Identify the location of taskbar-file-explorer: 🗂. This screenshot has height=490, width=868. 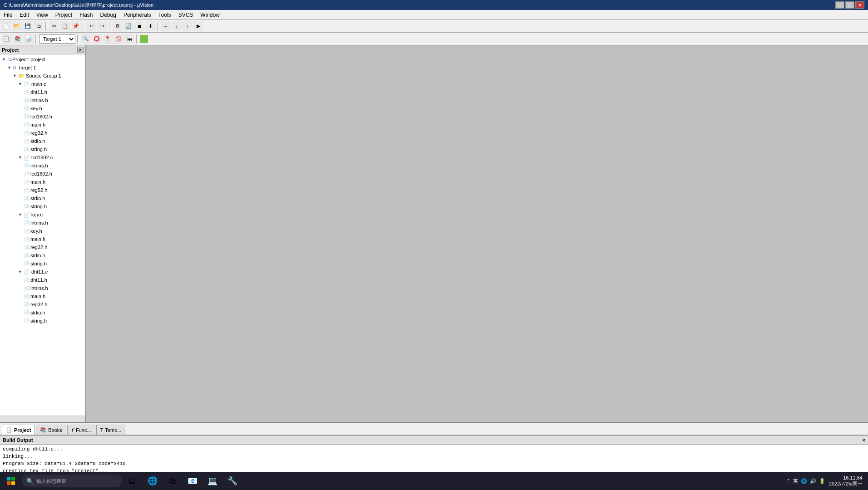
(133, 481).